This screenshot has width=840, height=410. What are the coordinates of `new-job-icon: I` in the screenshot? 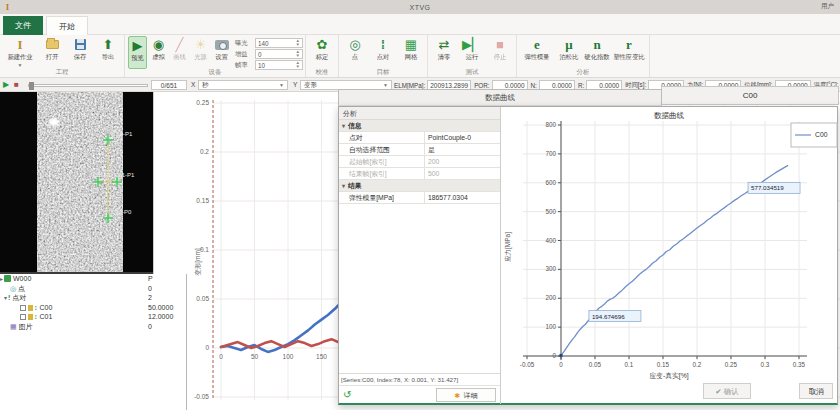 It's located at (20, 44).